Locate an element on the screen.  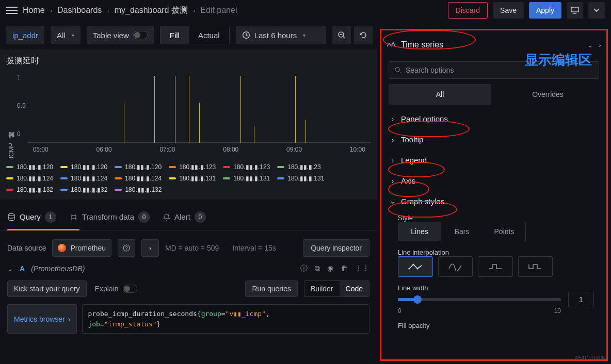
timeseries-icon is located at coordinates (391, 45).